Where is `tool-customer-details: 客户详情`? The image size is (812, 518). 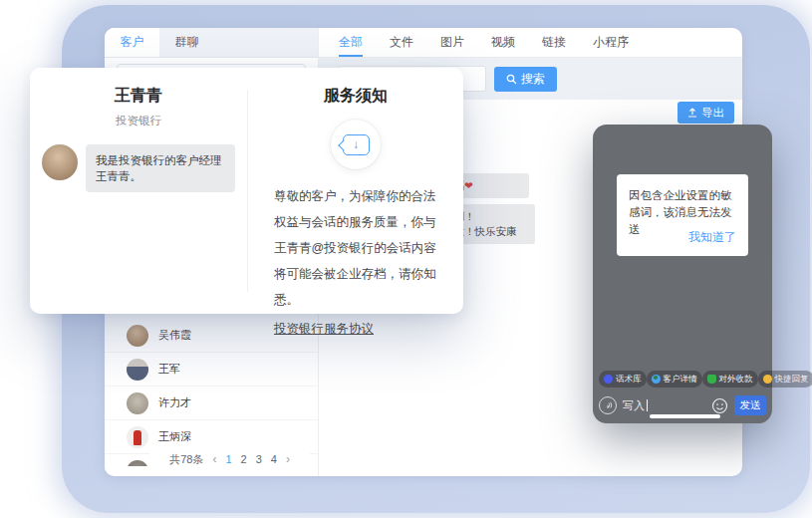 tool-customer-details: 客户详情 is located at coordinates (675, 379).